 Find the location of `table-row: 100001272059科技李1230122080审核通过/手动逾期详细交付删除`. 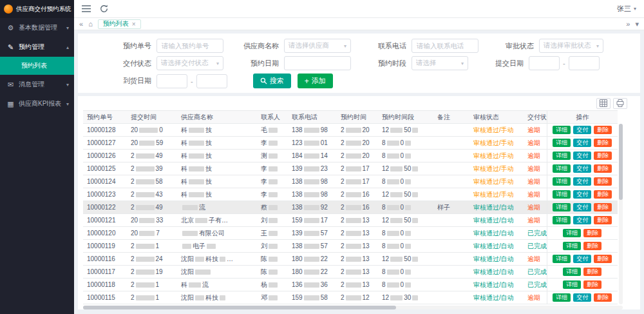

table-row: 100001272059科技李1230122080审核通过/手动逾期详细交付删除 is located at coordinates (350, 143).